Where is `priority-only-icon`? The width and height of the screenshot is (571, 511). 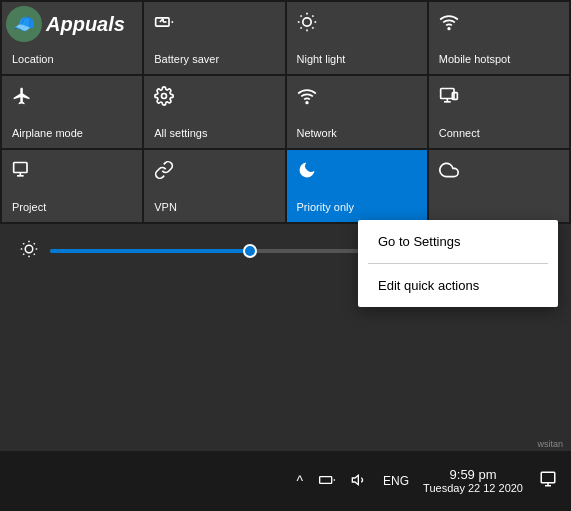 priority-only-icon is located at coordinates (307, 172).